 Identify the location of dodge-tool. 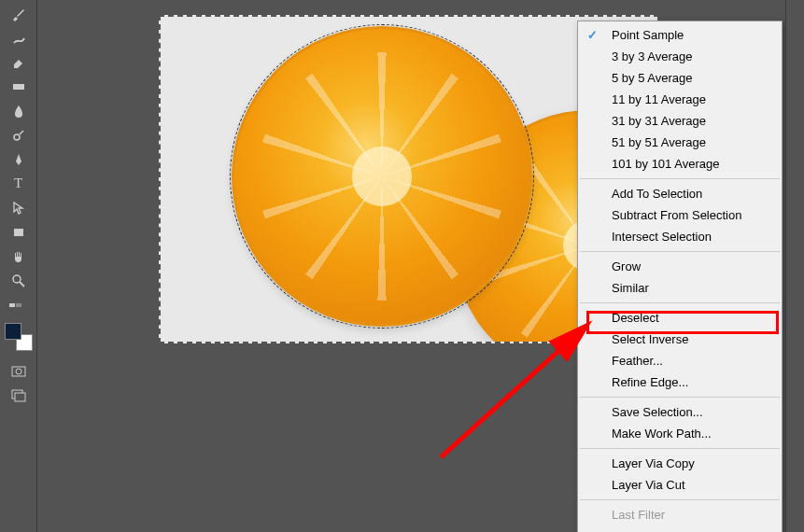
(19, 134).